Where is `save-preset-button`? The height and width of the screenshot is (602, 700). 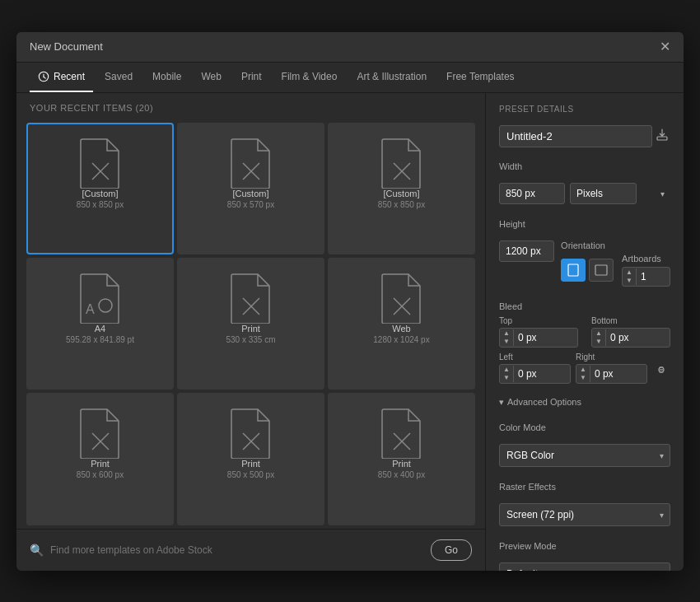 save-preset-button is located at coordinates (662, 137).